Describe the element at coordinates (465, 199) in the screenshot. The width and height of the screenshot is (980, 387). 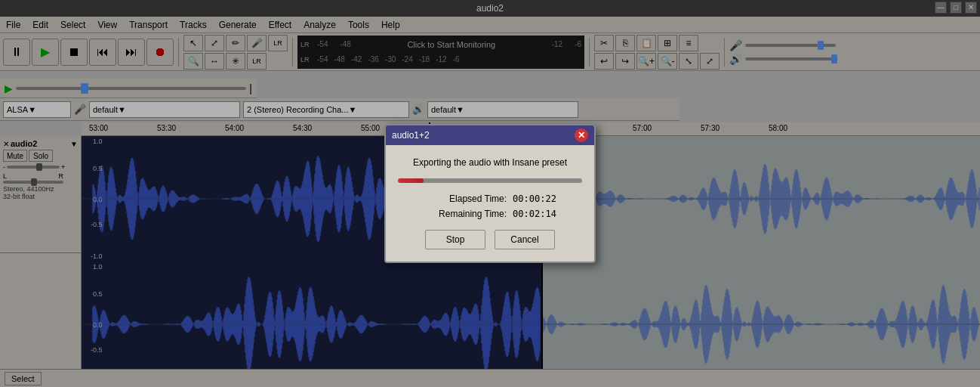
I see `elapsed-label: Elapsed Time:` at that location.